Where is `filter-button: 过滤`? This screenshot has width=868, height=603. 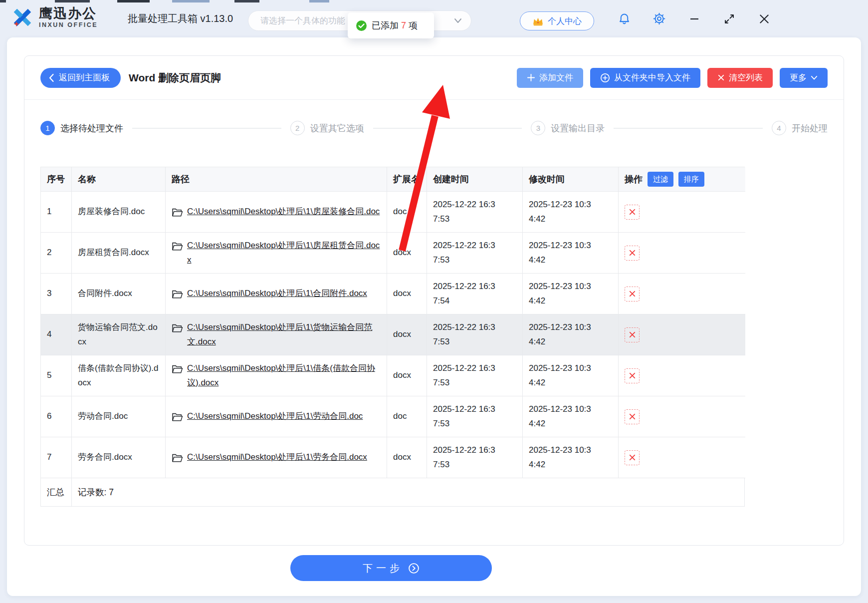 filter-button: 过滤 is located at coordinates (660, 179).